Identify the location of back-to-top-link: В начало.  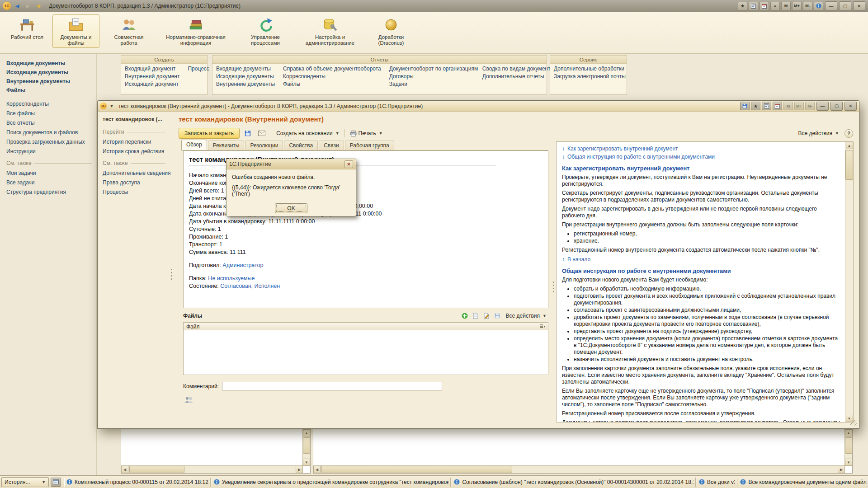
(579, 259).